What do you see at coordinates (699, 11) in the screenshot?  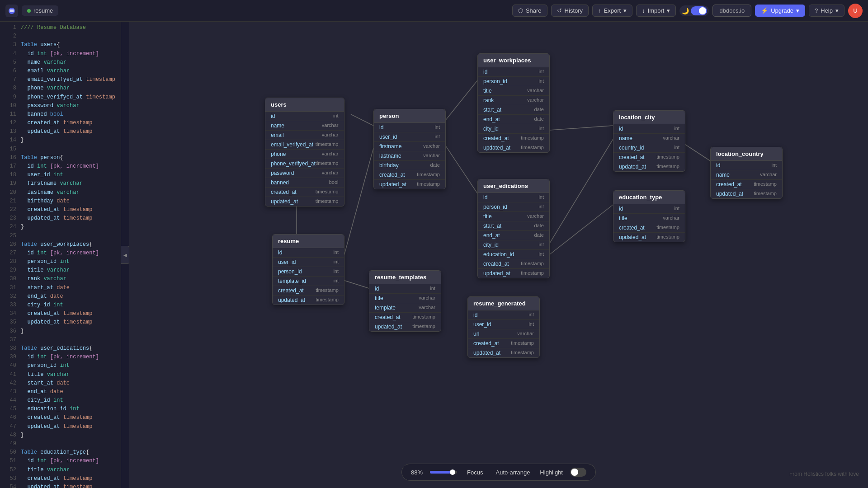 I see `theme-switch` at bounding box center [699, 11].